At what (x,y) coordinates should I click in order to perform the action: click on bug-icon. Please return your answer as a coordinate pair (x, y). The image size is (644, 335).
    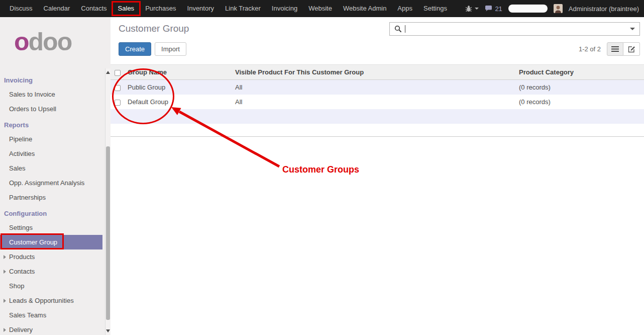
    Looking at the image, I should click on (469, 9).